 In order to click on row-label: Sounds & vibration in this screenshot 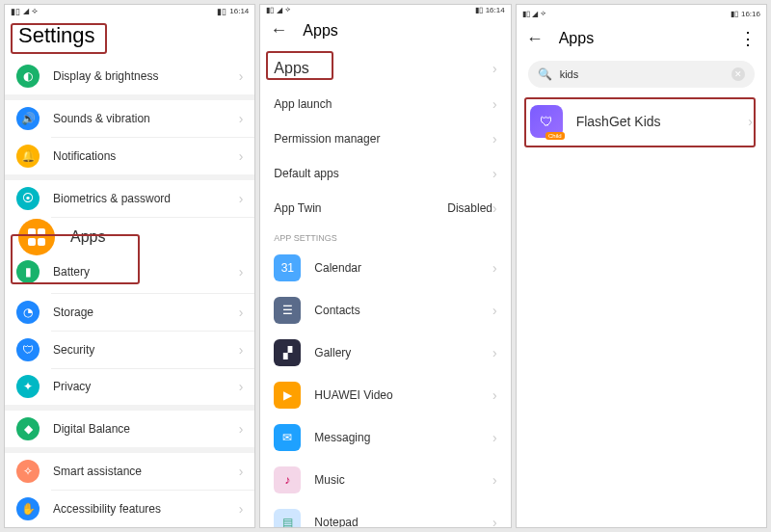, I will do `click(146, 119)`.